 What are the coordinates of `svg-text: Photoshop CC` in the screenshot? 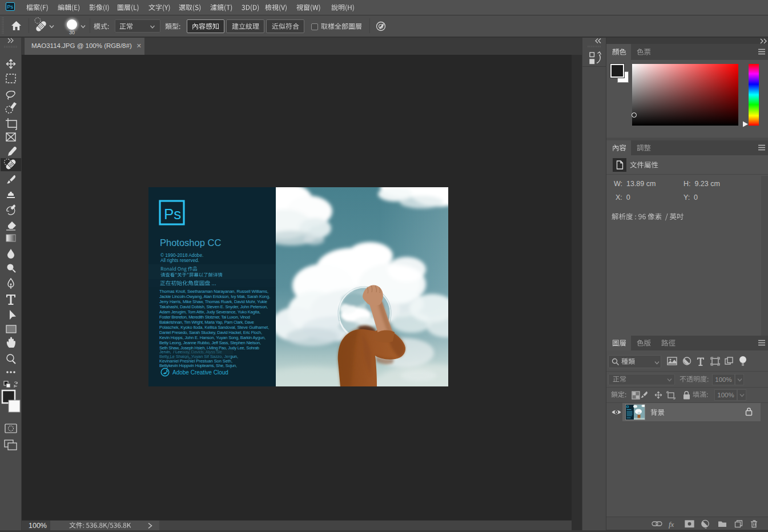 It's located at (191, 243).